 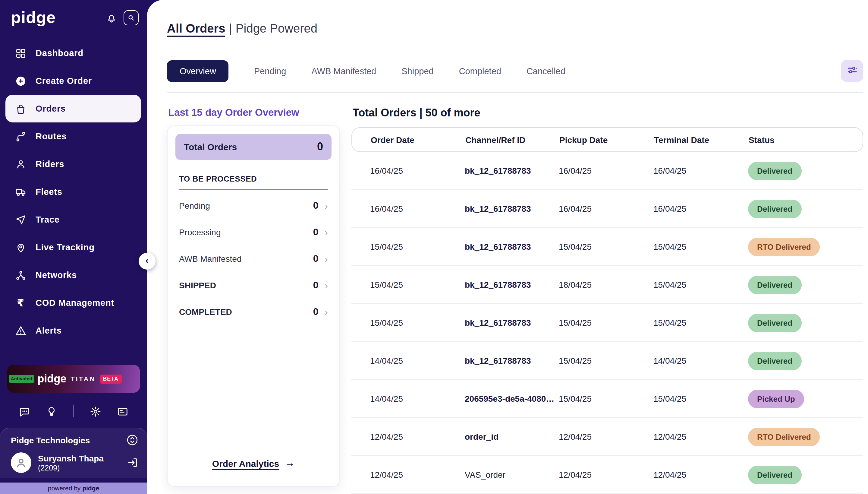 What do you see at coordinates (607, 475) in the screenshot?
I see `table-row: 12/04/25 VAS_order 12/04/25 12/04/25 Del…` at bounding box center [607, 475].